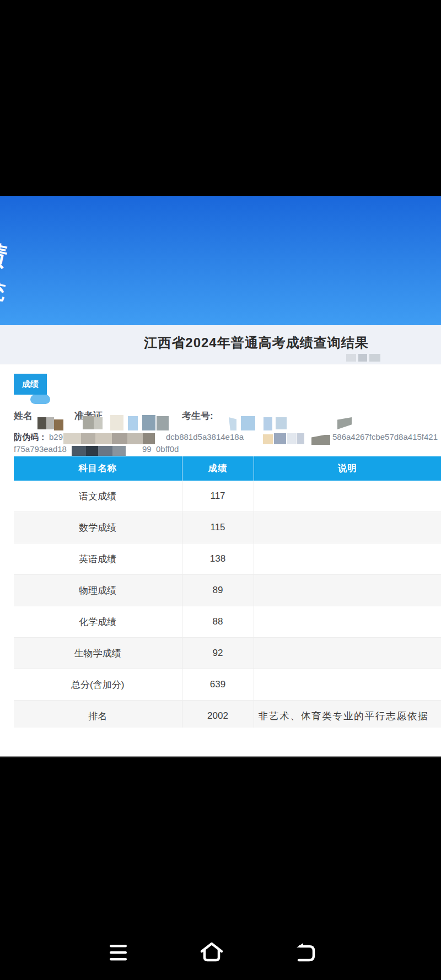  Describe the element at coordinates (227, 528) in the screenshot. I see `table-row: 数学成绩115` at that location.